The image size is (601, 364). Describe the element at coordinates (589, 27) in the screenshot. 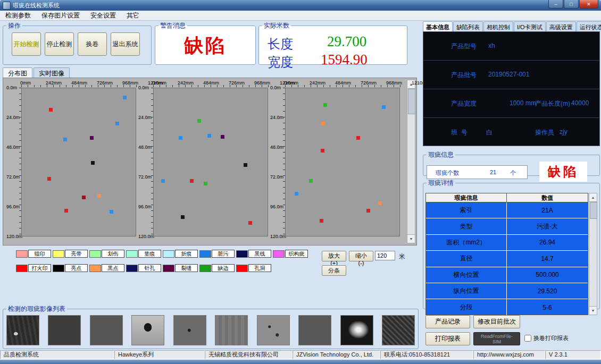

I see `right-tab-6: 运行状态信息` at that location.